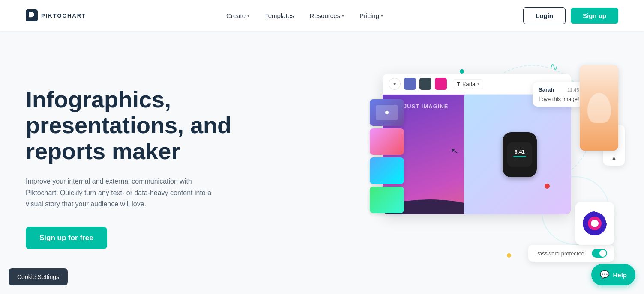  I want to click on brand-name: PIKTOCHART, so click(63, 15).